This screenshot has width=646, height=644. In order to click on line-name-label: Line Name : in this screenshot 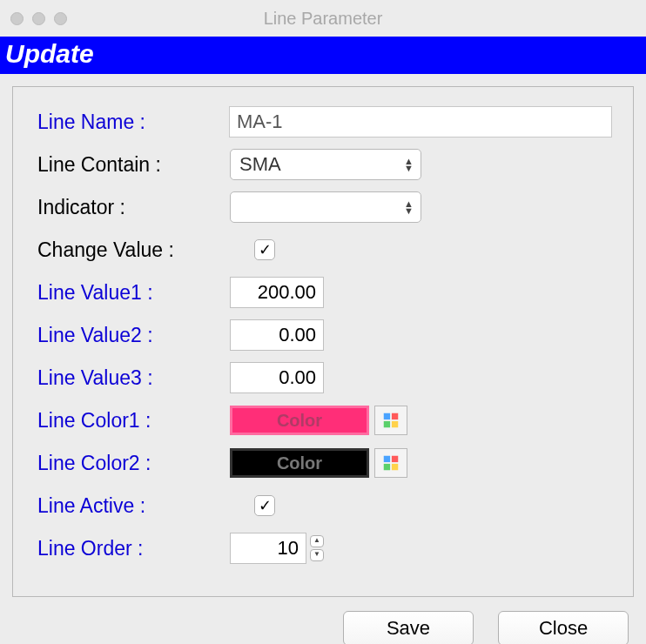, I will do `click(131, 122)`.